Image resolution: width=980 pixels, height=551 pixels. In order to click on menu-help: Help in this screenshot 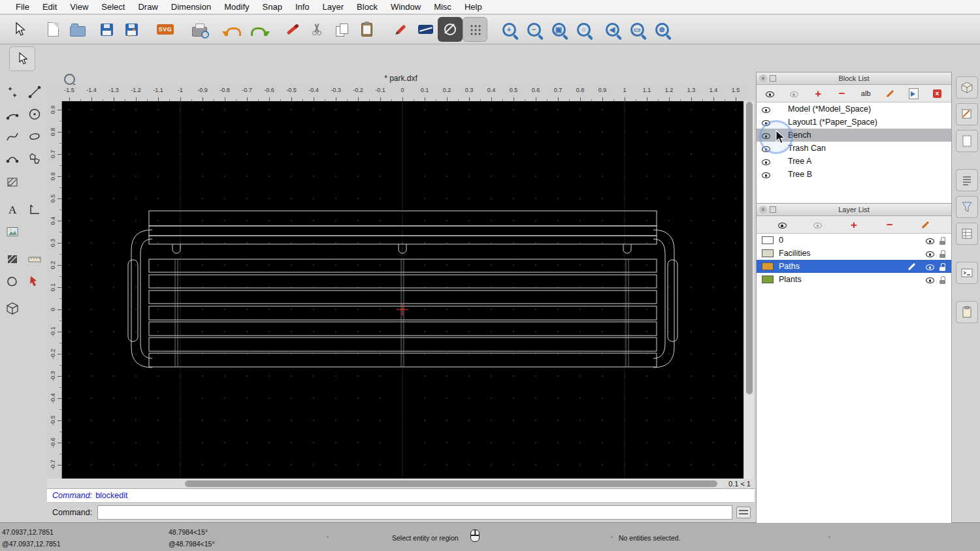, I will do `click(473, 7)`.